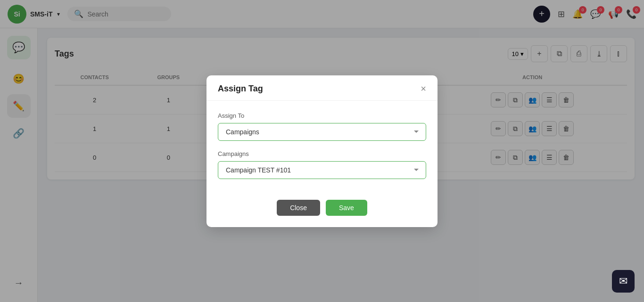 The width and height of the screenshot is (644, 302). I want to click on modal-footer: Close Save, so click(322, 211).